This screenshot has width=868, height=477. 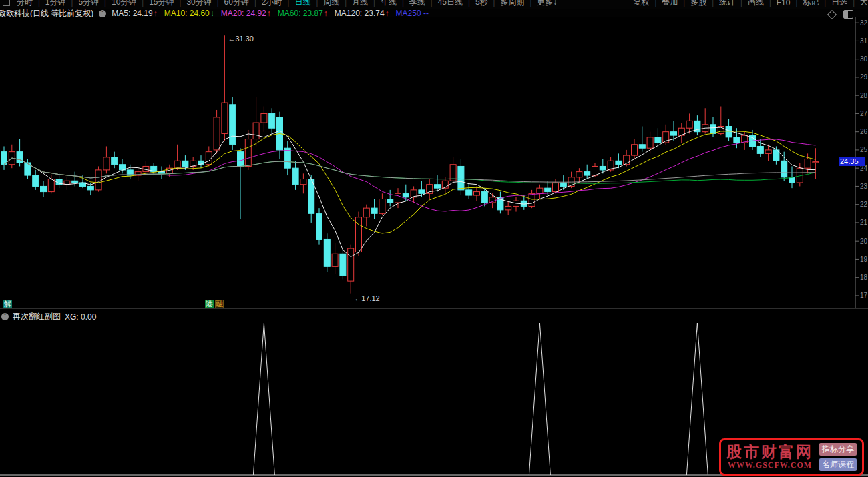 What do you see at coordinates (864, 23) in the screenshot?
I see `svg-text: 32` at bounding box center [864, 23].